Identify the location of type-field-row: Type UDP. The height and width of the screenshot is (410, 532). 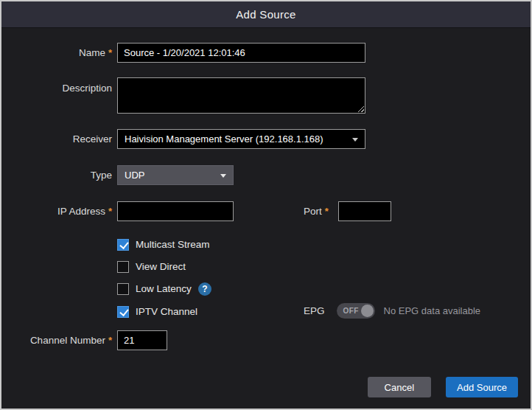
(266, 176).